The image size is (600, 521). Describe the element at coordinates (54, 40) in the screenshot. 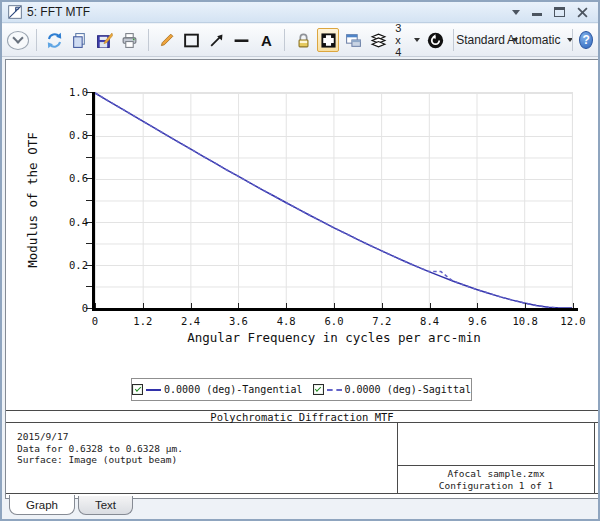

I see `refresh-icon` at that location.